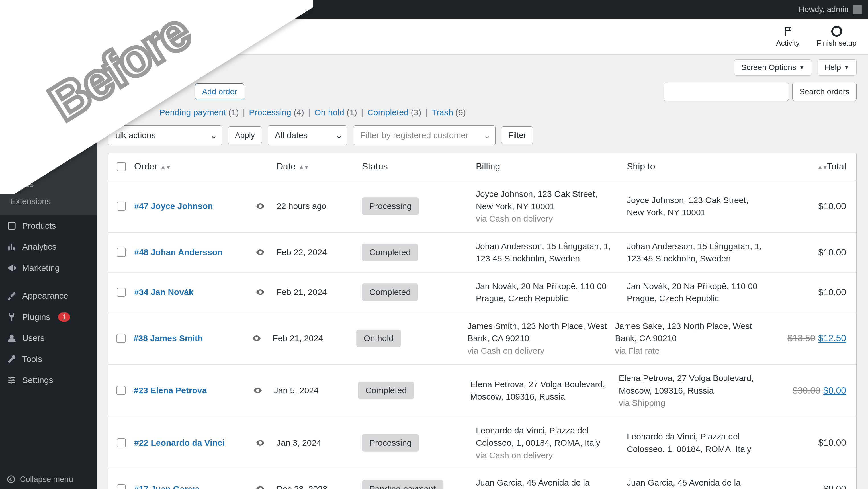 The height and width of the screenshot is (489, 868). I want to click on screen-options-tab: Screen Options▼, so click(773, 67).